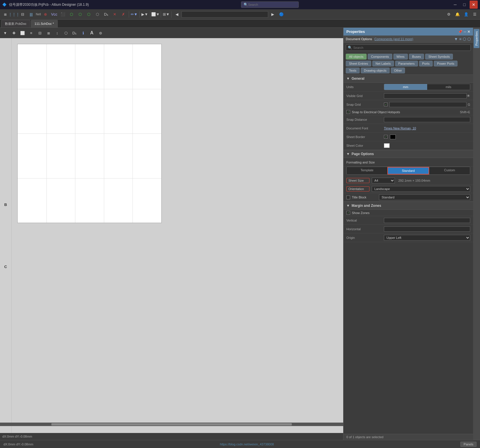 The image size is (480, 448). Describe the element at coordinates (23, 14) in the screenshot. I see `toolbar-icon-3: ⊟` at that location.